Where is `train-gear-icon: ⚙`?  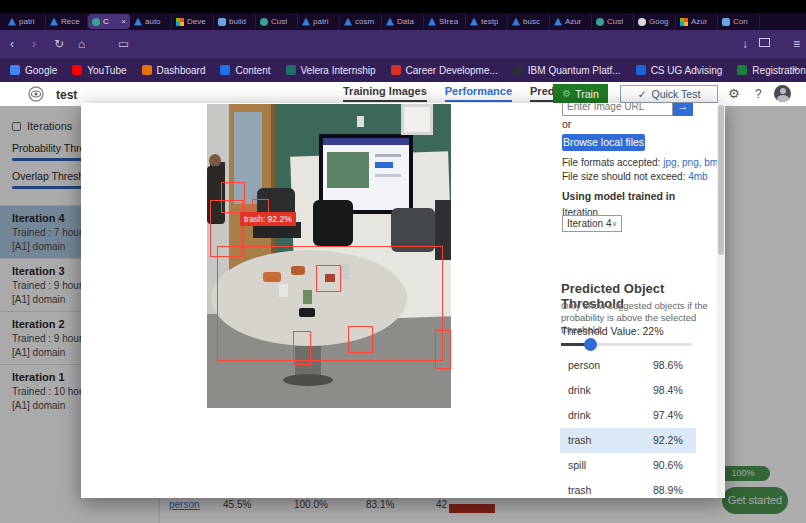
train-gear-icon: ⚙ is located at coordinates (566, 94).